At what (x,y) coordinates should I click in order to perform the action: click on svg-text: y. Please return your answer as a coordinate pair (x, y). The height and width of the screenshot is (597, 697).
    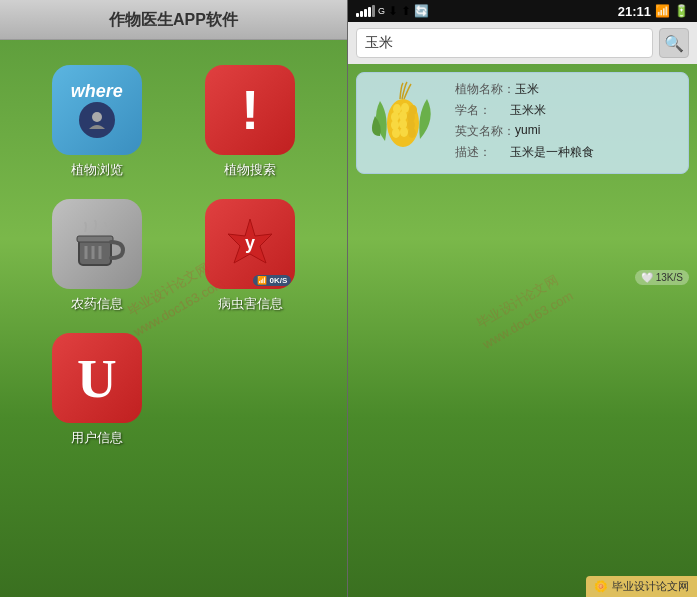
    Looking at the image, I should click on (250, 243).